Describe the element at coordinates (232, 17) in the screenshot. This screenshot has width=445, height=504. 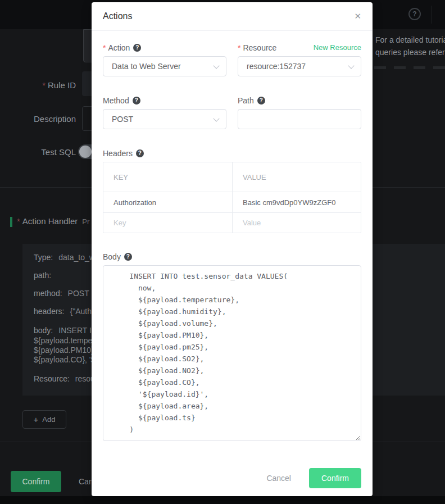
I see `modal-header: Actions ✕` at that location.